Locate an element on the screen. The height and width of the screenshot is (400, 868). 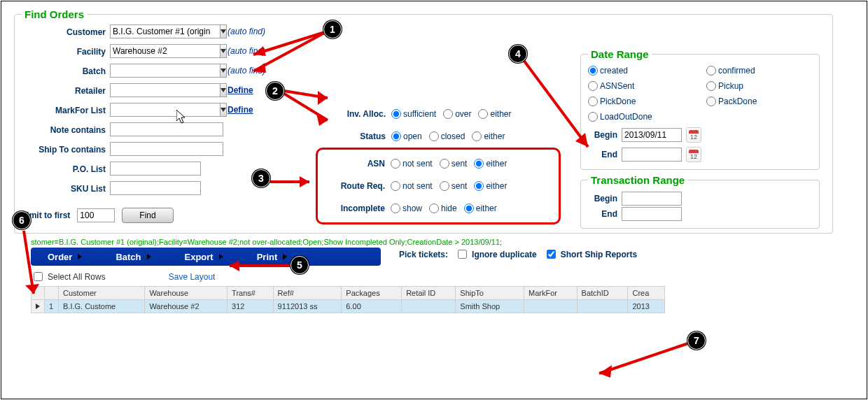
incomplete-either-radio is located at coordinates (469, 208).